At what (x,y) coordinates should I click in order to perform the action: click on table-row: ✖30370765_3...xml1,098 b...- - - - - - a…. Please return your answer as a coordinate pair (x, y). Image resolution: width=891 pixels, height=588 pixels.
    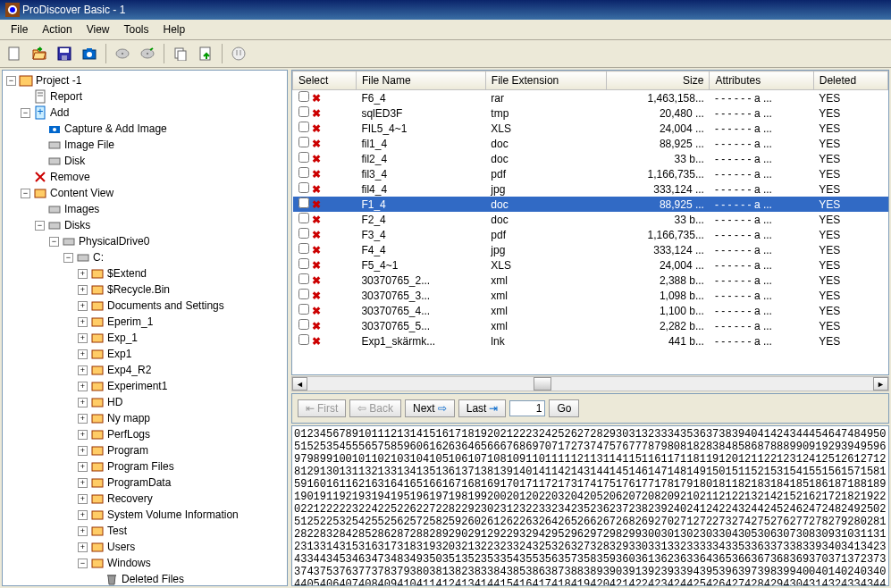
    Looking at the image, I should click on (591, 295).